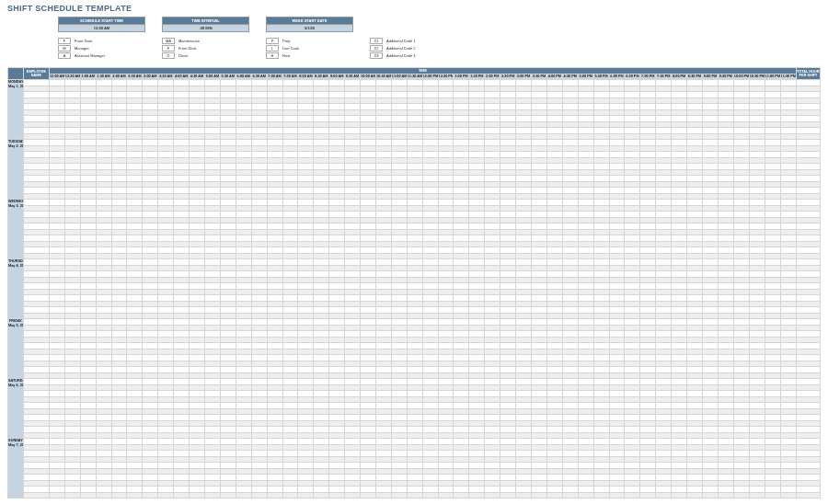  I want to click on code-key: X2, so click(376, 48).